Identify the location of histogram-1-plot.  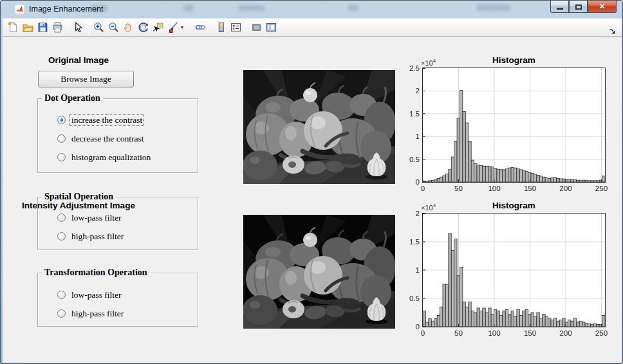
(514, 125).